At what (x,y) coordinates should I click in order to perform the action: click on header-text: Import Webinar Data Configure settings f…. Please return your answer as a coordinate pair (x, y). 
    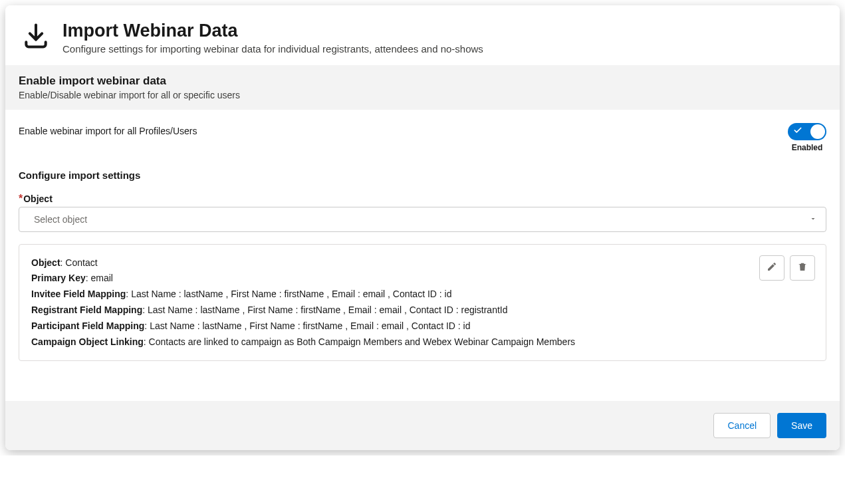
    Looking at the image, I should click on (273, 38).